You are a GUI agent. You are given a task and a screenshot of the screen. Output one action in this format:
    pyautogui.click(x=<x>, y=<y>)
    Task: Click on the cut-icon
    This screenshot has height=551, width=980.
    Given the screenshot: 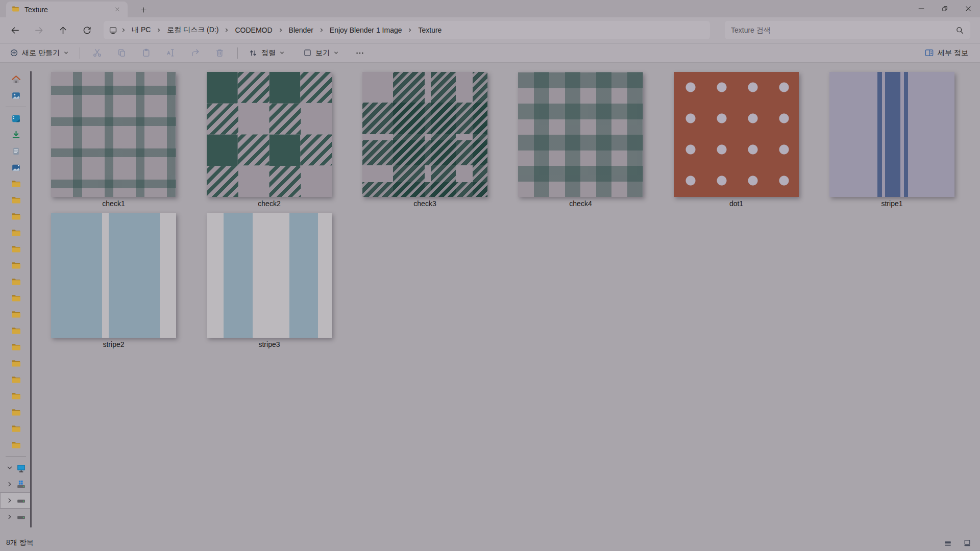 What is the action you would take?
    pyautogui.click(x=97, y=53)
    